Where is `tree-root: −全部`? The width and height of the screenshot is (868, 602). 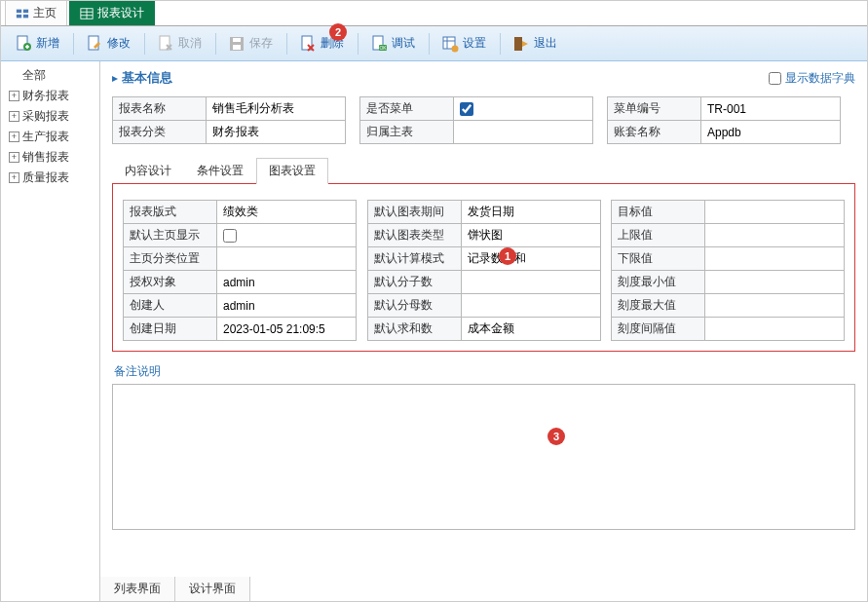 tree-root: −全部 is located at coordinates (51, 76).